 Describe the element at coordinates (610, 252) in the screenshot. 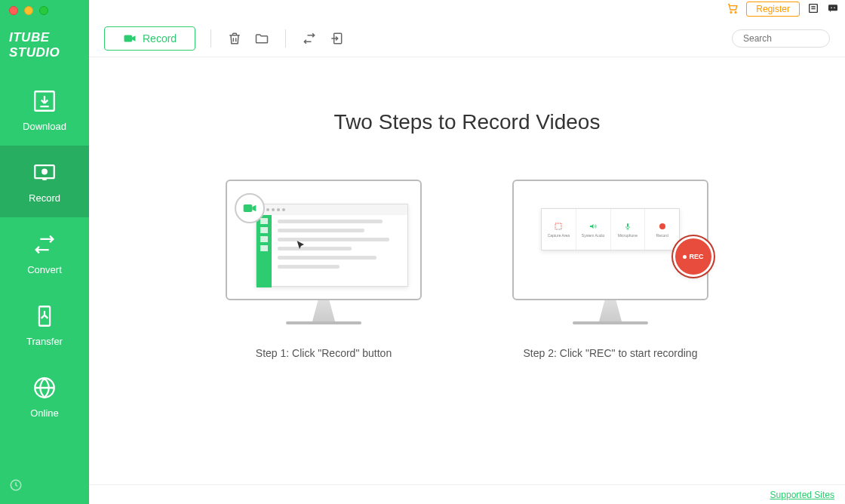

I see `monitor-illustration: Capture Area System Audio Microphone` at that location.